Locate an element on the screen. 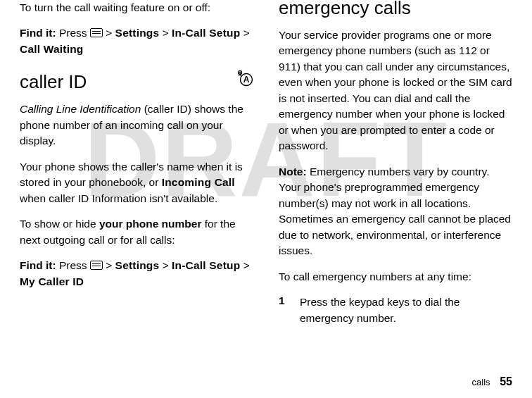 This screenshot has width=532, height=398. svg-text: A is located at coordinates (246, 80).